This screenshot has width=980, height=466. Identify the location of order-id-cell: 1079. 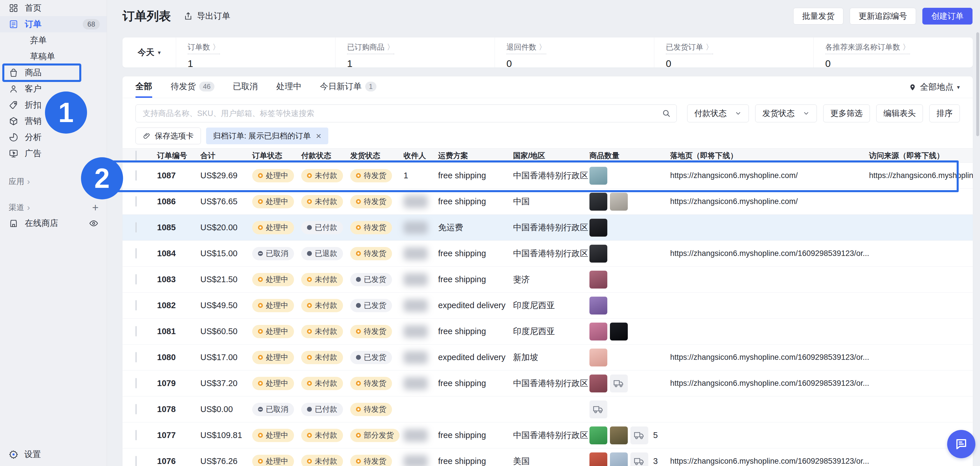
(179, 383).